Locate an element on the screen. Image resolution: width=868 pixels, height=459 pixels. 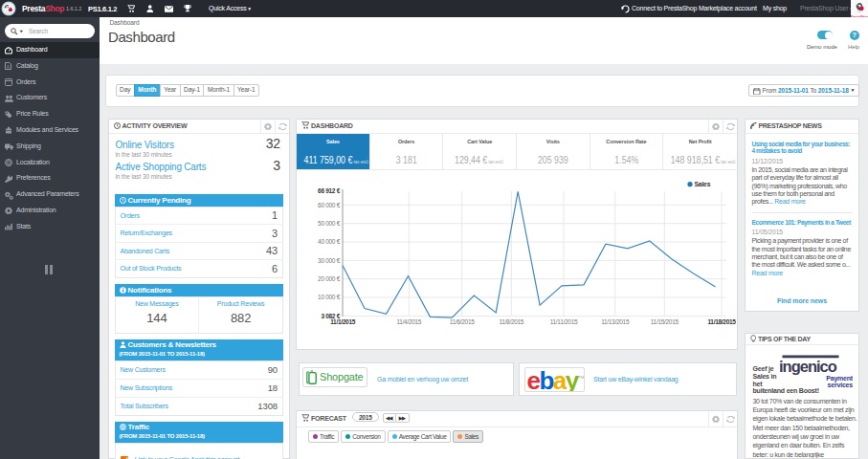
svg-text: services is located at coordinates (840, 384).